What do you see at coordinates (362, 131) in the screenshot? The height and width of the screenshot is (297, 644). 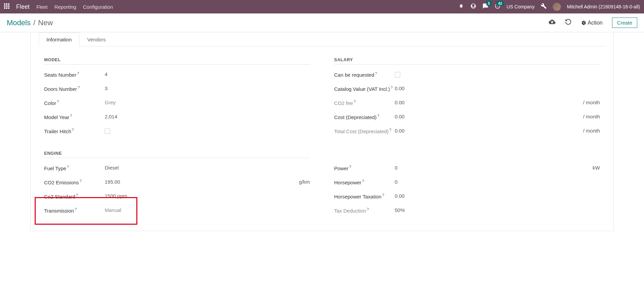 I see `total-label: Total Cost (Depreciated)` at bounding box center [362, 131].